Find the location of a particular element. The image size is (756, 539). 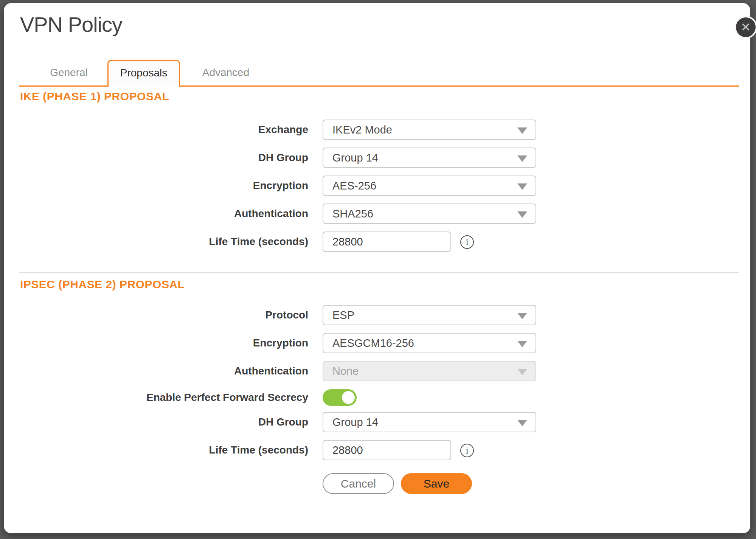

ipsec-section-title: IPSEC (PHASE 2) PROPOSAL is located at coordinates (102, 284).